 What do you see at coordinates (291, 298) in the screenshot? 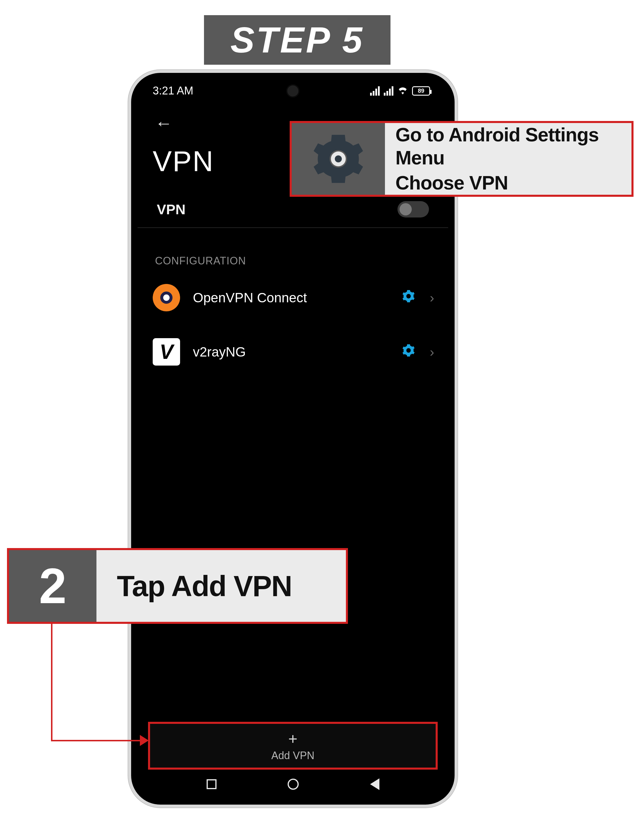
I see `config-name: OpenVPN Connect` at bounding box center [291, 298].